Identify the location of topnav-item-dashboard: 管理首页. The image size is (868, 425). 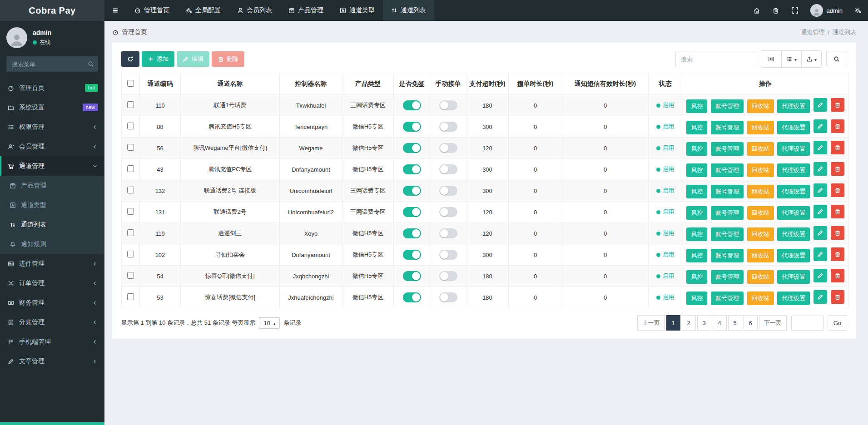
(152, 10).